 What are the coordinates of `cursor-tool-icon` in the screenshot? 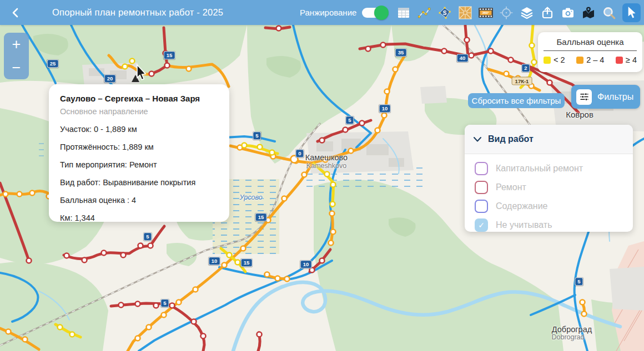 It's located at (632, 13).